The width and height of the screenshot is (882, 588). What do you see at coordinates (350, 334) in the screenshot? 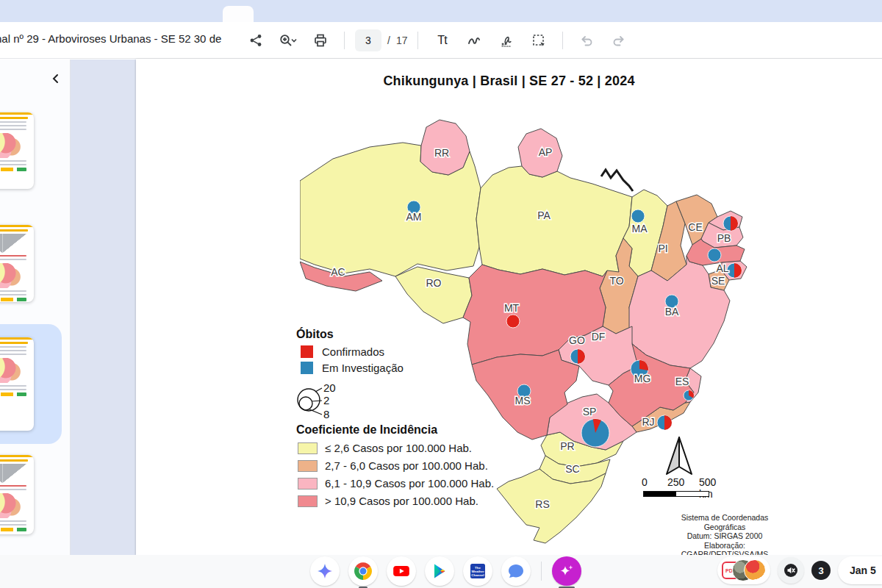
I see `deaths-legend-title: Óbitos` at bounding box center [350, 334].